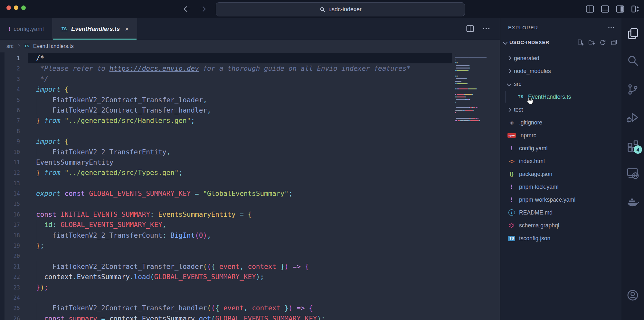 The height and width of the screenshot is (320, 644). What do you see at coordinates (187, 9) in the screenshot?
I see `back-arrow-icon` at bounding box center [187, 9].